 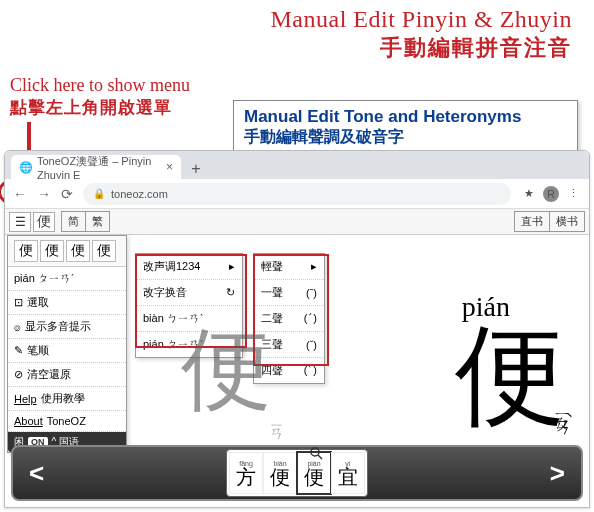 What do you see at coordinates (140, 194) in the screenshot?
I see `url-text: toneoz.com` at bounding box center [140, 194].